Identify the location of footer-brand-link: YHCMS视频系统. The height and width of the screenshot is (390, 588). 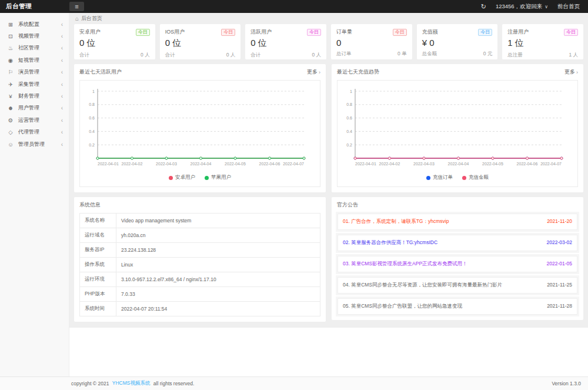
(132, 383).